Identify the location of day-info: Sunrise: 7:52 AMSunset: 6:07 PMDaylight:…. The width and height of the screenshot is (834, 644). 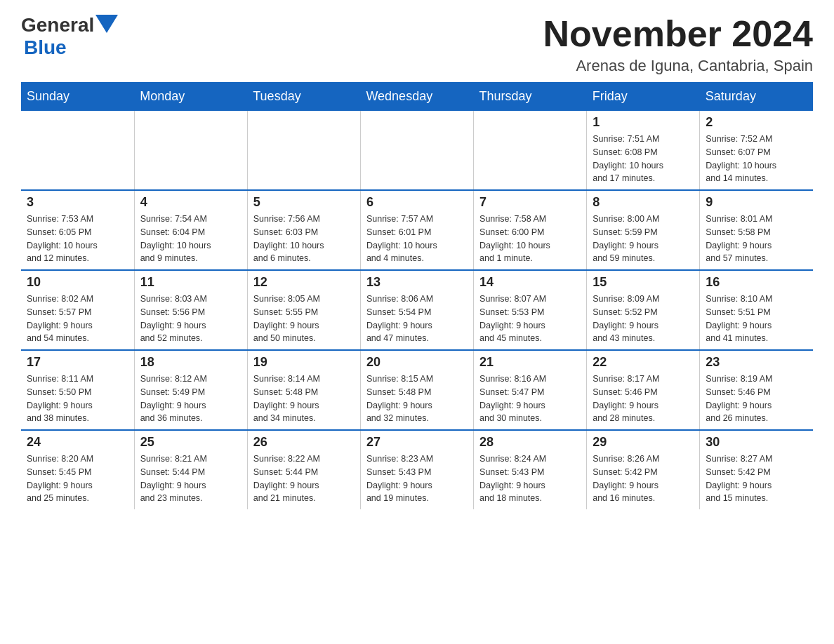
(757, 159).